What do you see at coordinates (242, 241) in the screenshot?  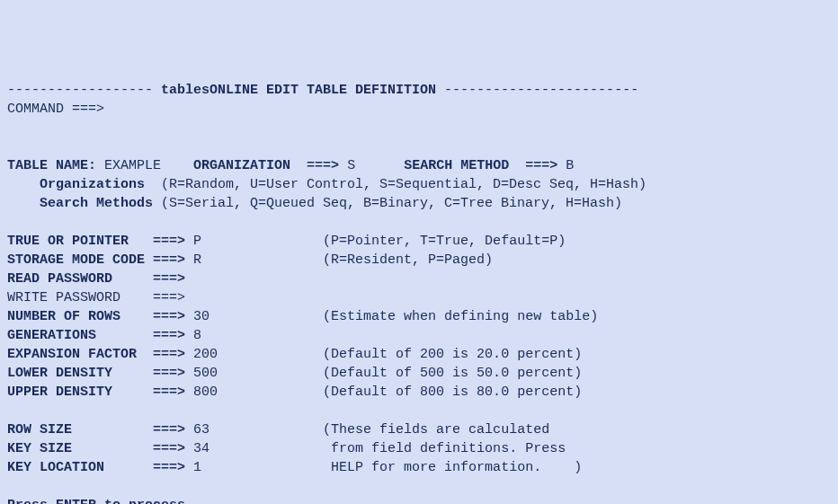 I see `true-or-pointer-input: P` at bounding box center [242, 241].